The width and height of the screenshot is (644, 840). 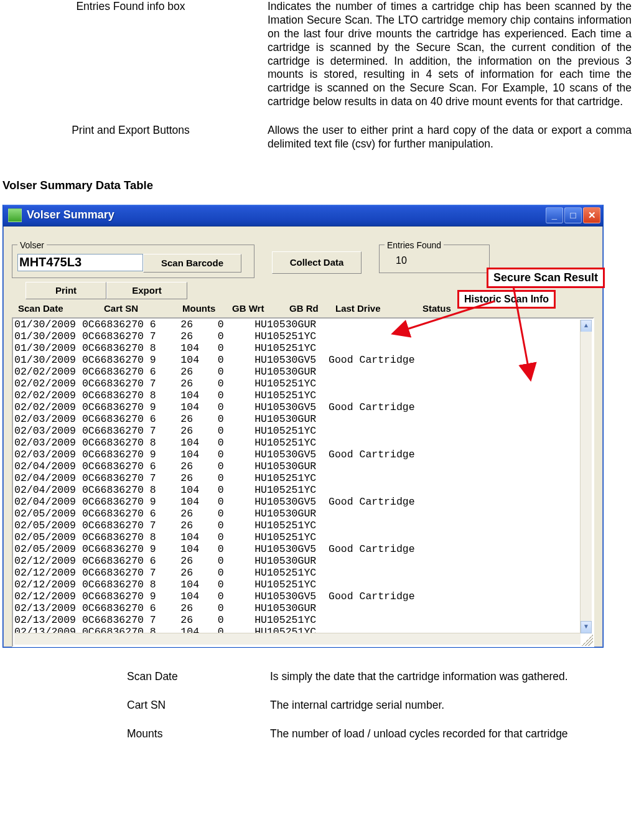 What do you see at coordinates (434, 261) in the screenshot?
I see `entries-found-value: 10` at bounding box center [434, 261].